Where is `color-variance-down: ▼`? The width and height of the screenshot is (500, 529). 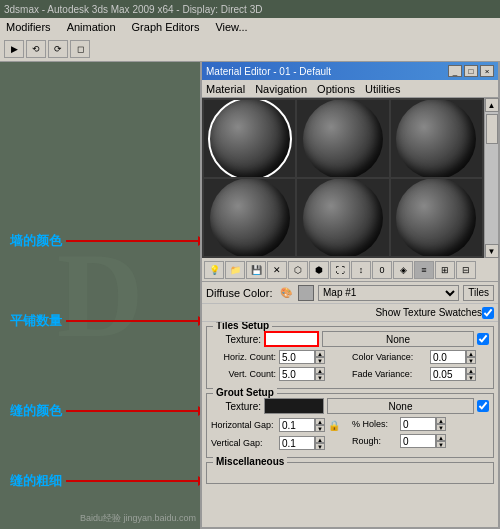
color-variance-down: ▼ is located at coordinates (471, 360).